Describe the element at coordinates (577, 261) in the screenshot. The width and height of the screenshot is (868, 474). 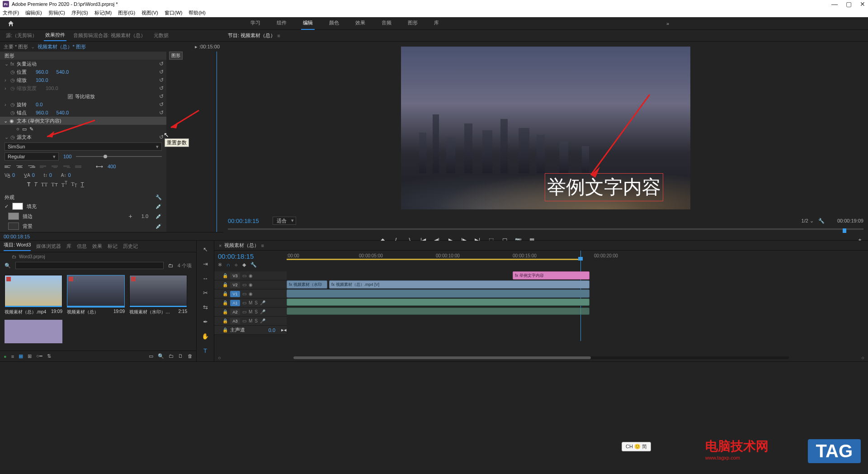
I see `timeline-ruler: :00:00 00:00:05:00 00:00:10:00 00:00:15:…` at that location.